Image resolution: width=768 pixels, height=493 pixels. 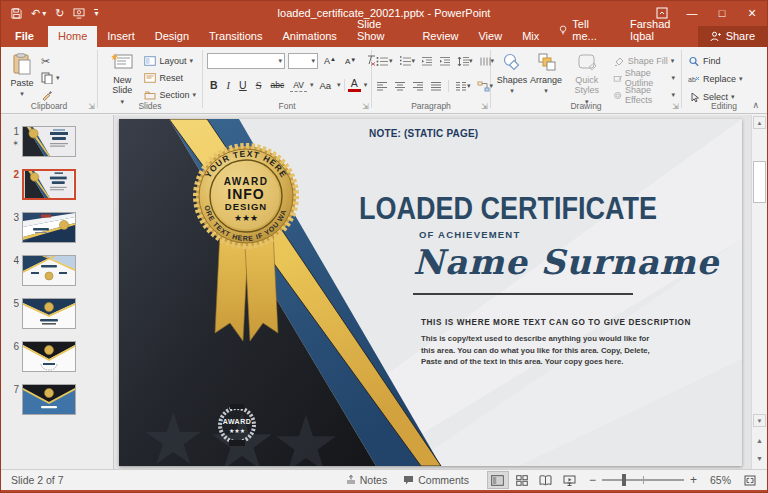 What do you see at coordinates (522, 480) in the screenshot?
I see `slide-sorter-view-button` at bounding box center [522, 480].